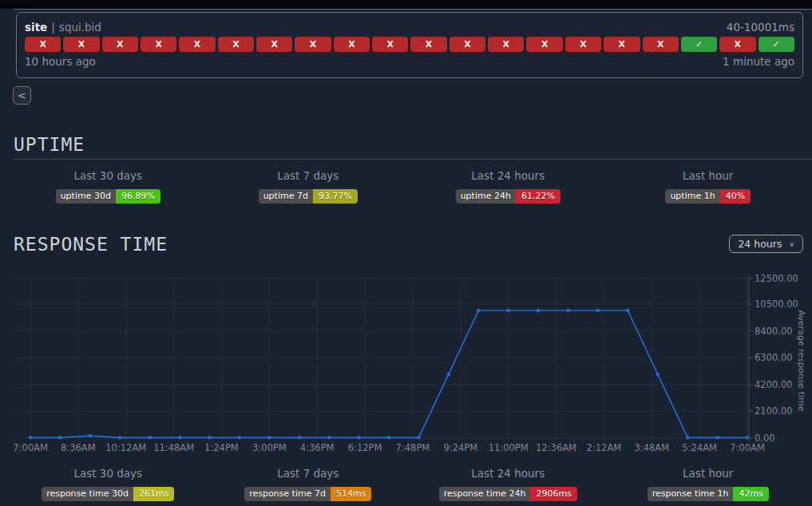 This screenshot has width=812, height=506. What do you see at coordinates (50, 144) in the screenshot?
I see `uptime-heading: UPTIME` at bounding box center [50, 144].